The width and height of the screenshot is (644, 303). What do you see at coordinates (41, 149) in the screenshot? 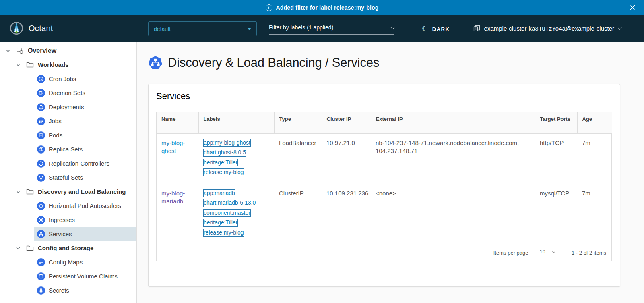
I see `replica-sets-icon` at bounding box center [41, 149].